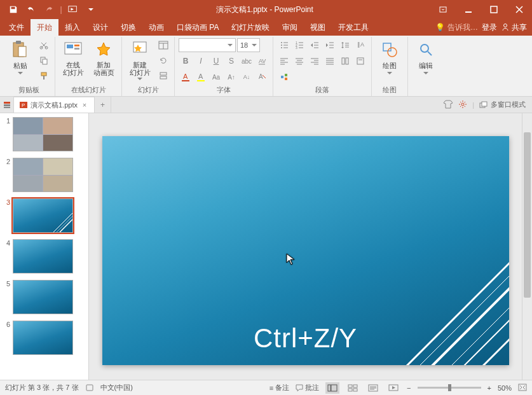  What do you see at coordinates (315, 45) in the screenshot?
I see `decrease-indent-icon` at bounding box center [315, 45].